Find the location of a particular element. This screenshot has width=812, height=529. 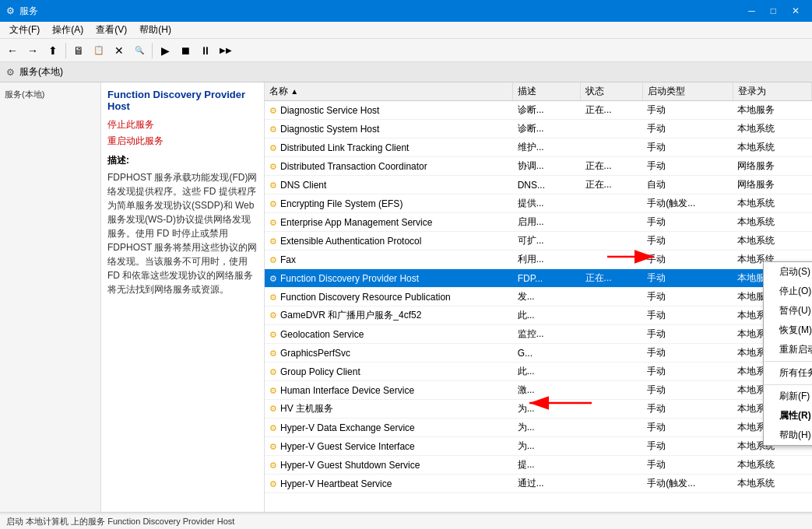

delete-button: ✕ is located at coordinates (119, 51).